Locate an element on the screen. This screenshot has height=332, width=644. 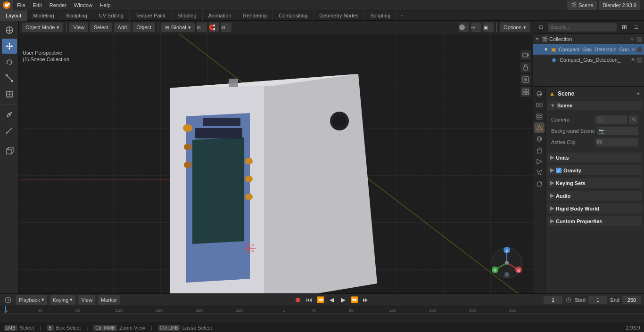
camera-field: ⬛ is located at coordinates (611, 120).